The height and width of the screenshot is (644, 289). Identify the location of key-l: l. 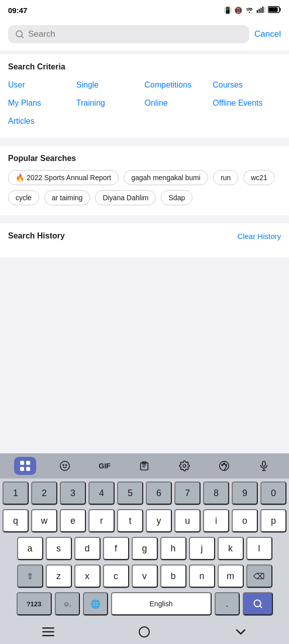
(259, 548).